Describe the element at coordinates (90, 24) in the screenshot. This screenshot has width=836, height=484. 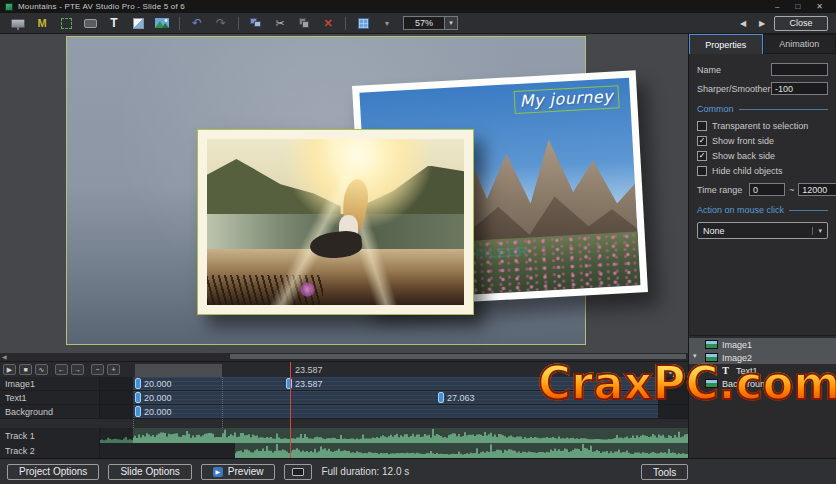
I see `add-video-button` at that location.